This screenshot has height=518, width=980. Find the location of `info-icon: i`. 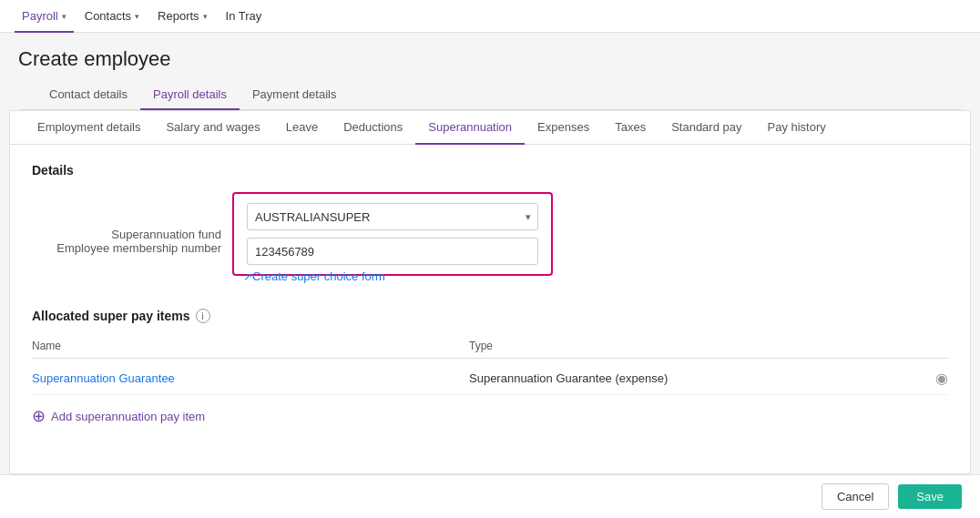

info-icon: i is located at coordinates (203, 316).